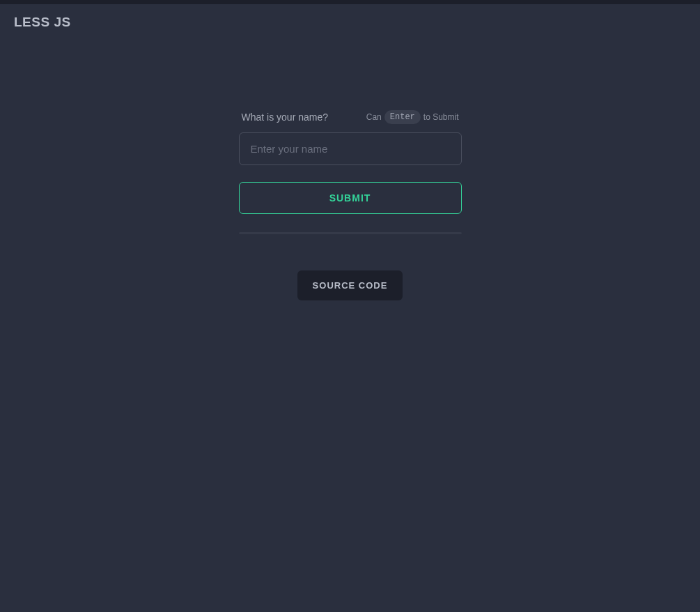 Image resolution: width=700 pixels, height=612 pixels. What do you see at coordinates (412, 117) in the screenshot?
I see `submit-hint: Can Enter to Submit` at bounding box center [412, 117].